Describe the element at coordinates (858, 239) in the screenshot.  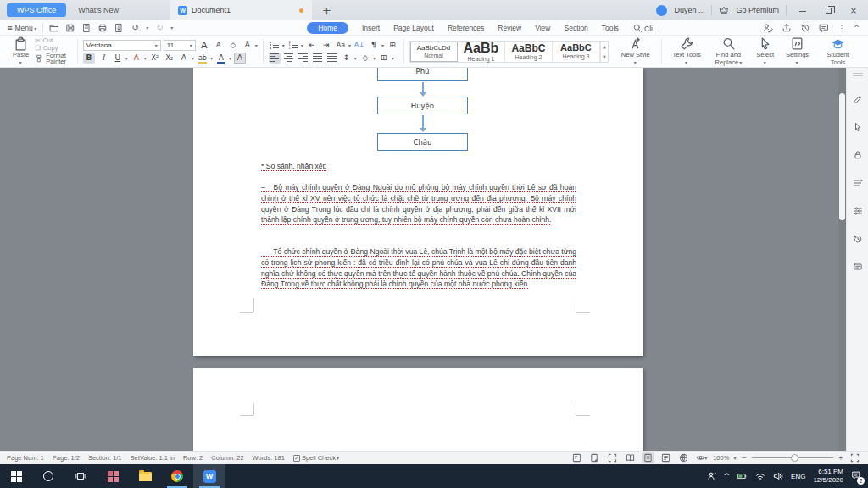
I see `history-clock-icon` at that location.